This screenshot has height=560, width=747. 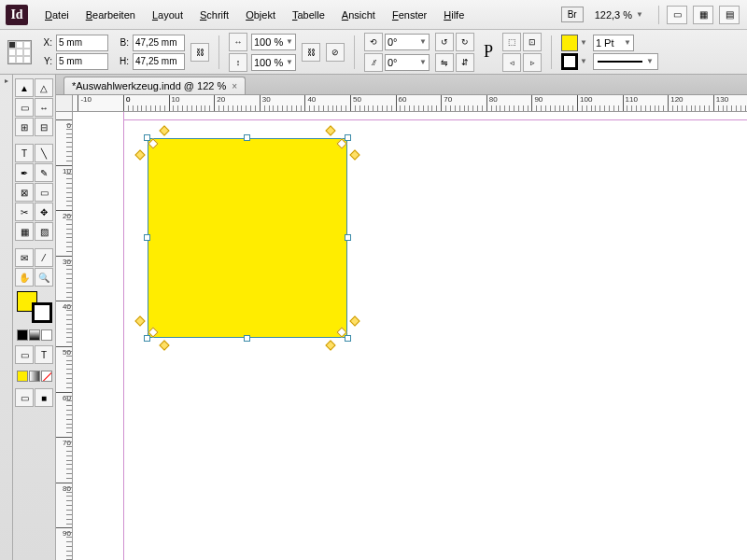 What do you see at coordinates (407, 63) in the screenshot?
I see `shear-input: 0°▼` at bounding box center [407, 63].